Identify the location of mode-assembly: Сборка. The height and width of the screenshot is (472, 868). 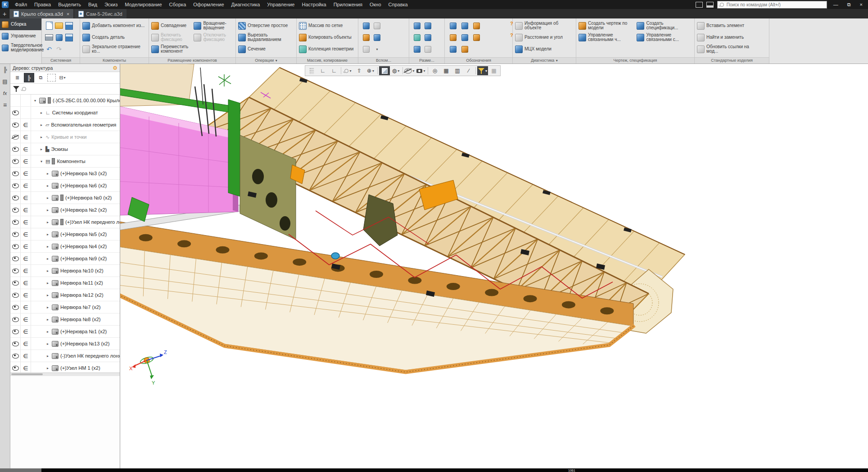
(21, 24).